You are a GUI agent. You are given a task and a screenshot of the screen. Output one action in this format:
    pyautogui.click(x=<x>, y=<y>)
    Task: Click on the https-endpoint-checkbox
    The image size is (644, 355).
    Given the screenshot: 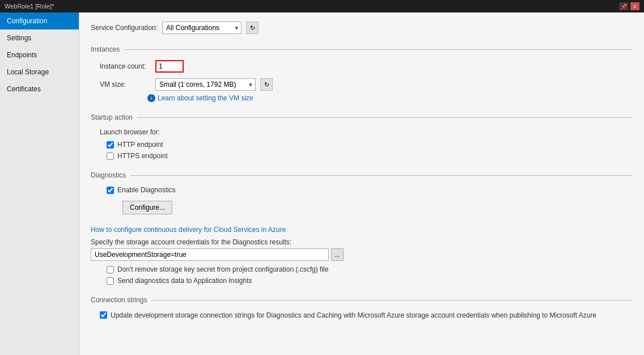 What is the action you would take?
    pyautogui.click(x=110, y=157)
    